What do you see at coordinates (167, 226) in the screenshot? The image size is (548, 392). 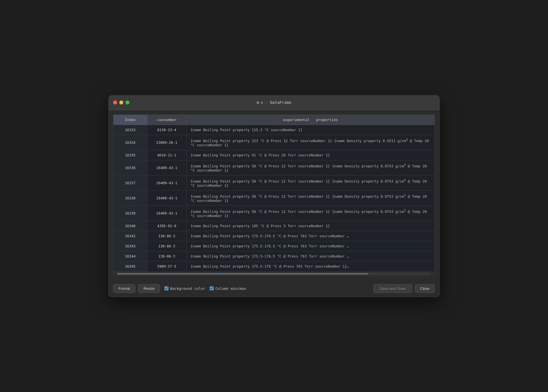 I see `cell-casnumber: 4395-92-0` at bounding box center [167, 226].